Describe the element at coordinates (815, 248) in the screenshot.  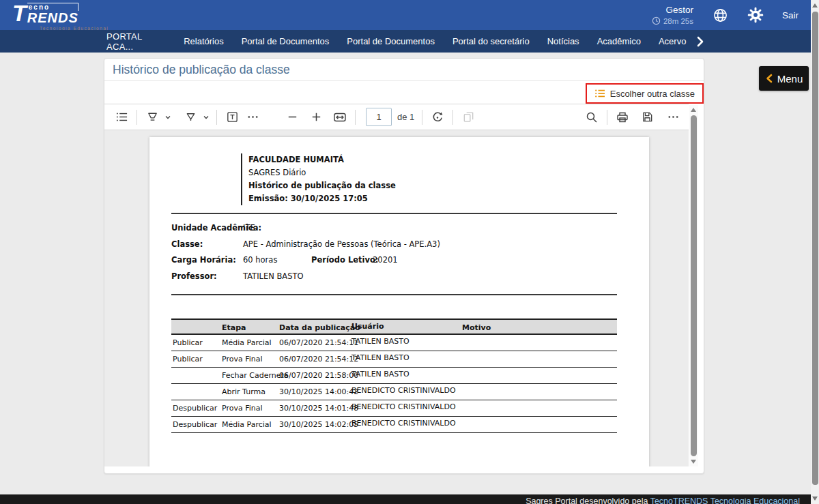
I see `window-scrollbar-thumb` at that location.